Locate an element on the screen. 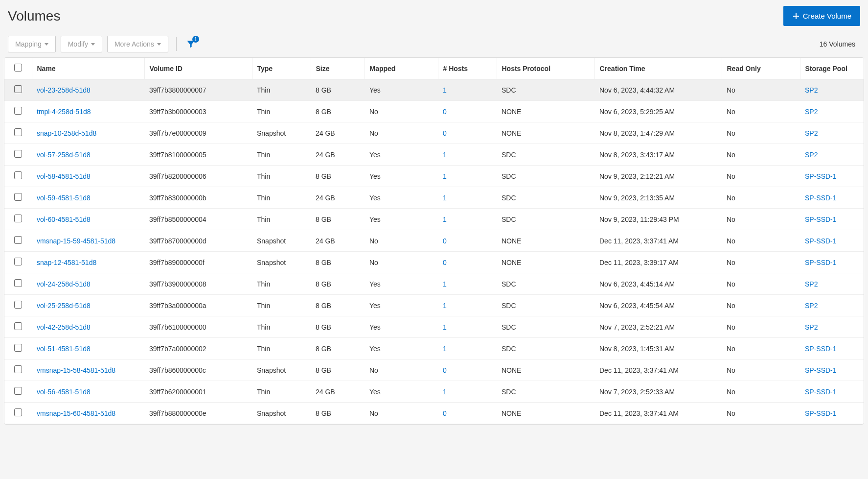 The image size is (868, 479). table-row: vol-59-4581-51d839ff7b830000000bThin24 G… is located at coordinates (434, 198).